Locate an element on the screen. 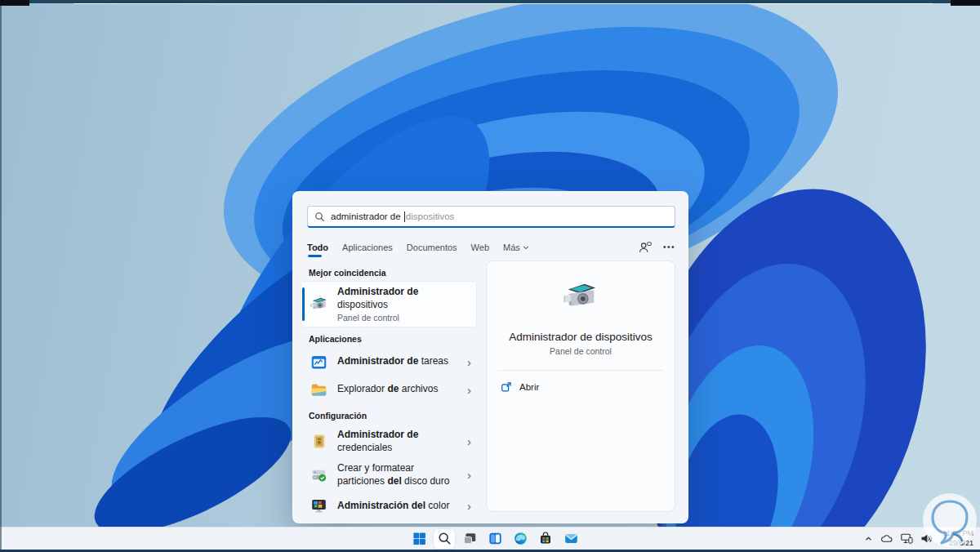 The height and width of the screenshot is (552, 980). more-options-button: ••• is located at coordinates (670, 247).